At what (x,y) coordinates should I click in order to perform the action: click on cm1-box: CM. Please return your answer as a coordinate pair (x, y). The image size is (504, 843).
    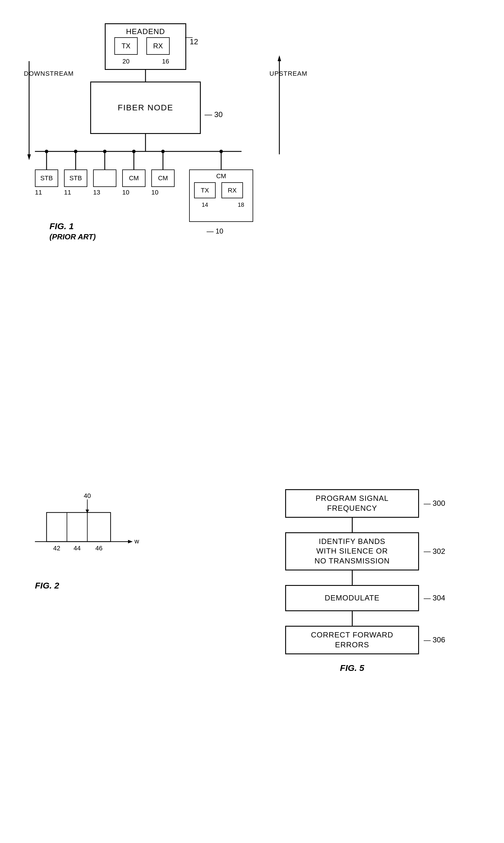
    Looking at the image, I should click on (134, 178).